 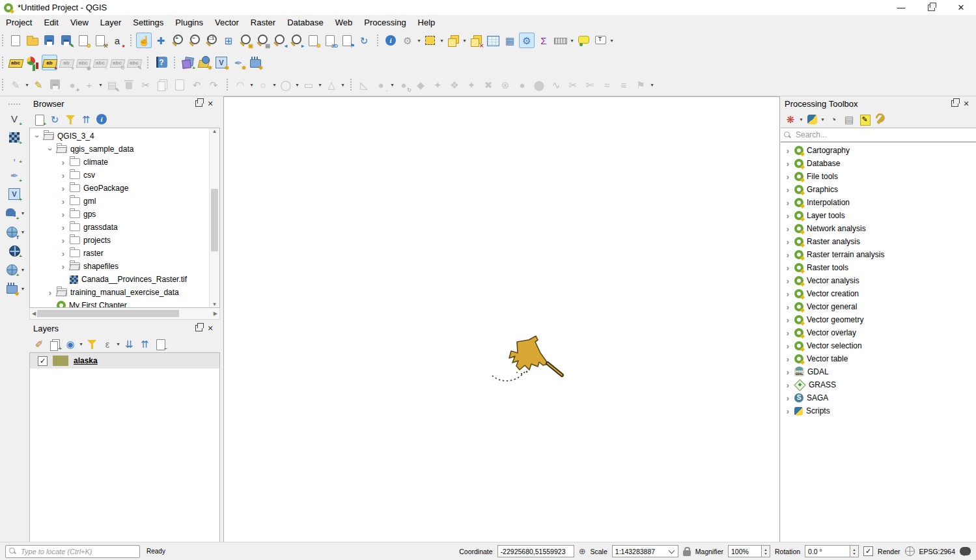 What do you see at coordinates (125, 149) in the screenshot?
I see `tree-item-qgis-sample-data: ›qgis_sample_data` at bounding box center [125, 149].